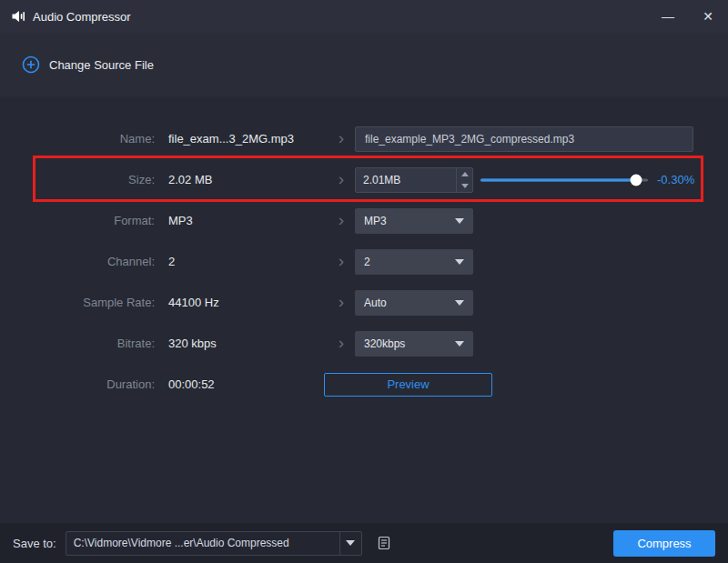 The image size is (728, 563). I want to click on sample-rate-label: Sample Rate:, so click(86, 302).